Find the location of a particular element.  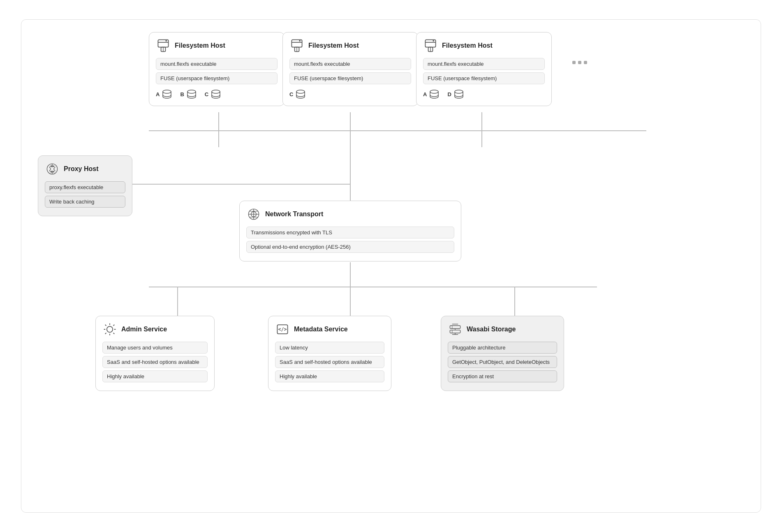

filesystem-host-2: Filesystem Host mount.flexfs executable … is located at coordinates (350, 69).